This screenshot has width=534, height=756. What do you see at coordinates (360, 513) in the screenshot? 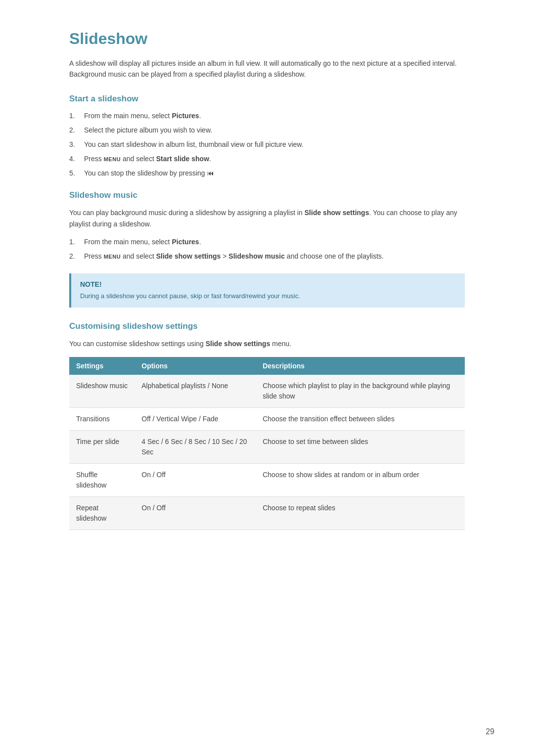
I see `description-cell: Choose to repeat slides` at bounding box center [360, 513].